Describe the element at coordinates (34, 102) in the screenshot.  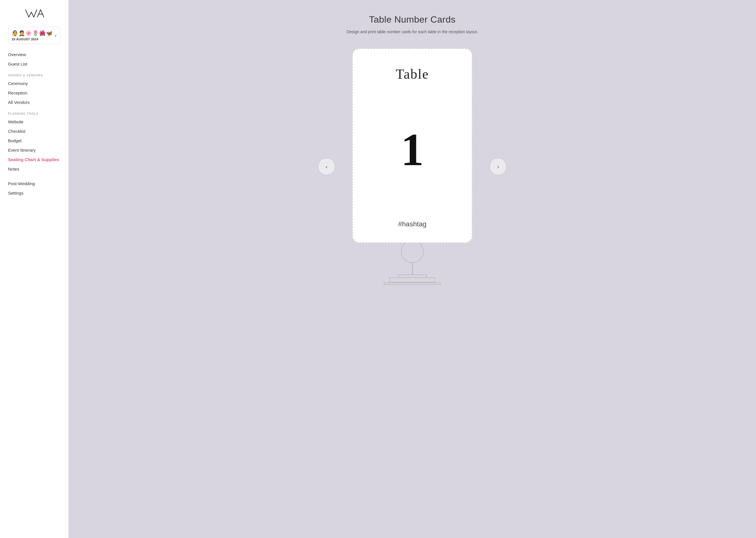
I see `sidebar-item-all-vendors: All Vendors` at that location.